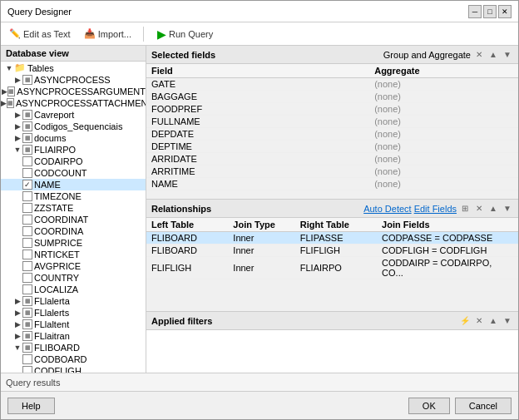 The height and width of the screenshot is (420, 519). What do you see at coordinates (333, 185) in the screenshot?
I see `field-row-name: NAME (none)` at bounding box center [333, 185].